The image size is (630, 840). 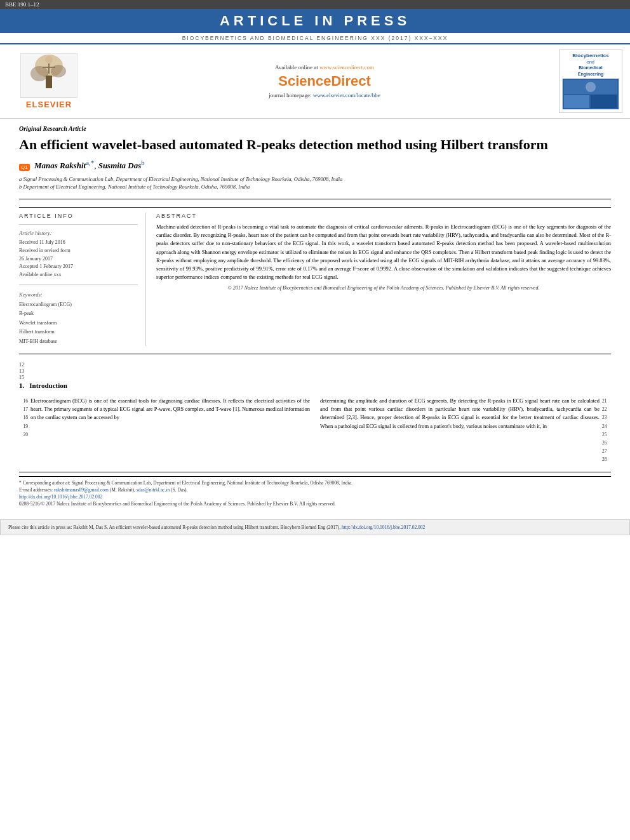 I want to click on citation-bar: Please cite this article in press as: Ra…, so click(x=315, y=527).